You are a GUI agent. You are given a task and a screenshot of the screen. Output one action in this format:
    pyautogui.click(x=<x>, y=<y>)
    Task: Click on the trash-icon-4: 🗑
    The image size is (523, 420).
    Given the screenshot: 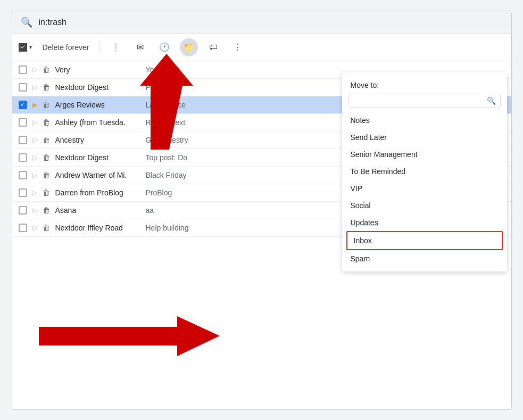 What is the action you would take?
    pyautogui.click(x=46, y=122)
    